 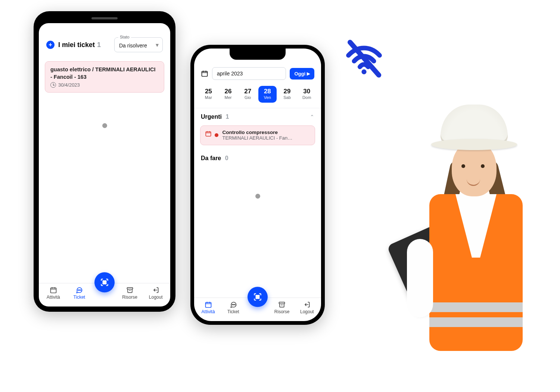 What do you see at coordinates (258, 156) in the screenshot?
I see `section-todo-header: Da fare 0` at bounding box center [258, 156].